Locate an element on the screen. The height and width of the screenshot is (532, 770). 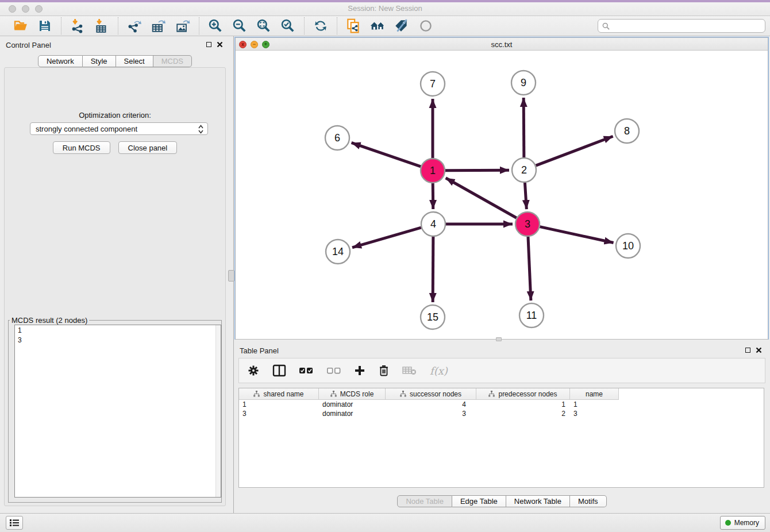
show-all-networks-icon is located at coordinates (378, 26).